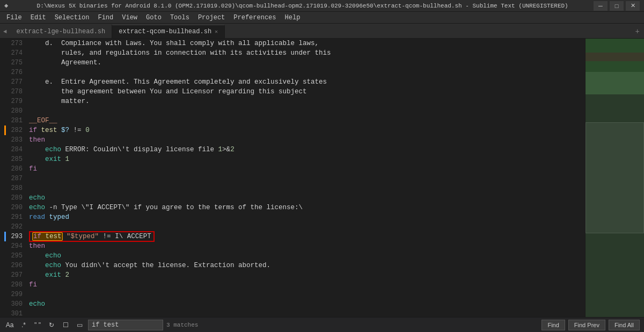 The height and width of the screenshot is (332, 644). I want to click on line-content: echo -n Type \"I ACCEPT\" if you agree t…, so click(165, 208).